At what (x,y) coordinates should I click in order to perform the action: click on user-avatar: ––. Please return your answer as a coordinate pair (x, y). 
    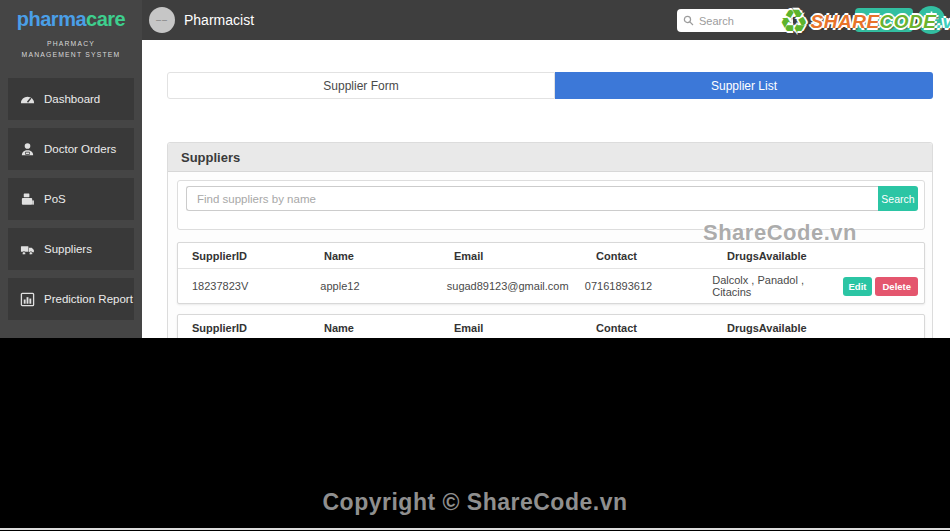
    Looking at the image, I should click on (162, 20).